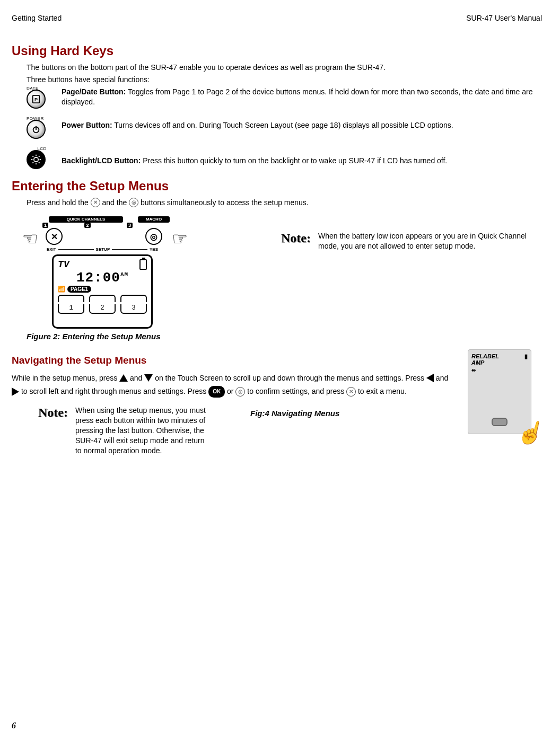  I want to click on yes-label: YES, so click(154, 249).